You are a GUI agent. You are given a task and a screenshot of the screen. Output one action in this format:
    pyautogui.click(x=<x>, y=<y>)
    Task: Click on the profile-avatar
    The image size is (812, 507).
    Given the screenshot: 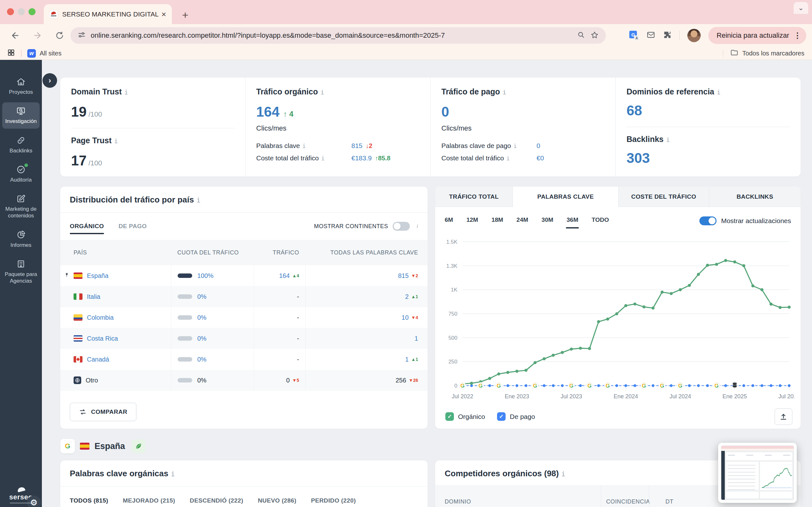 What is the action you would take?
    pyautogui.click(x=694, y=36)
    